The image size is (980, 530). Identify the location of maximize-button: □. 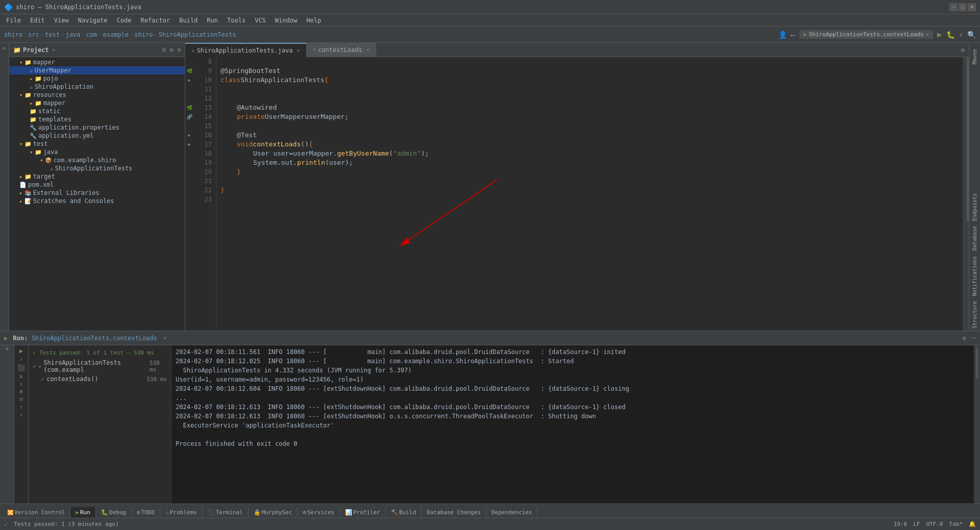
(963, 7).